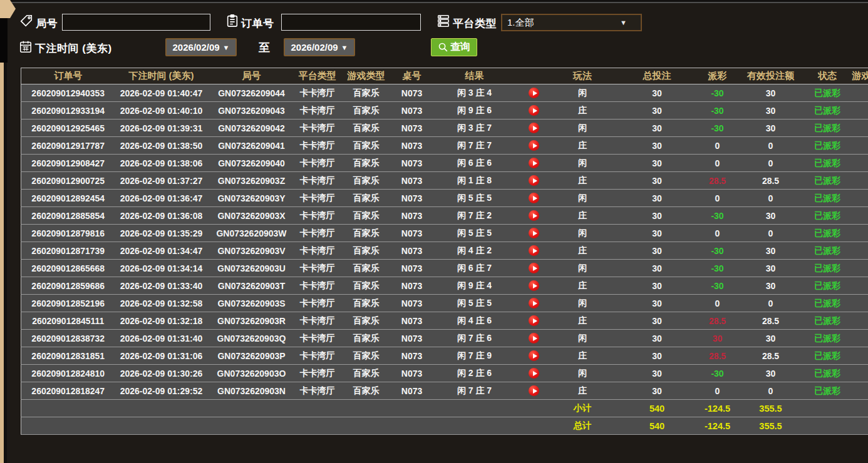 The height and width of the screenshot is (463, 868). I want to click on cell-order-no: 260209012925465, so click(68, 128).